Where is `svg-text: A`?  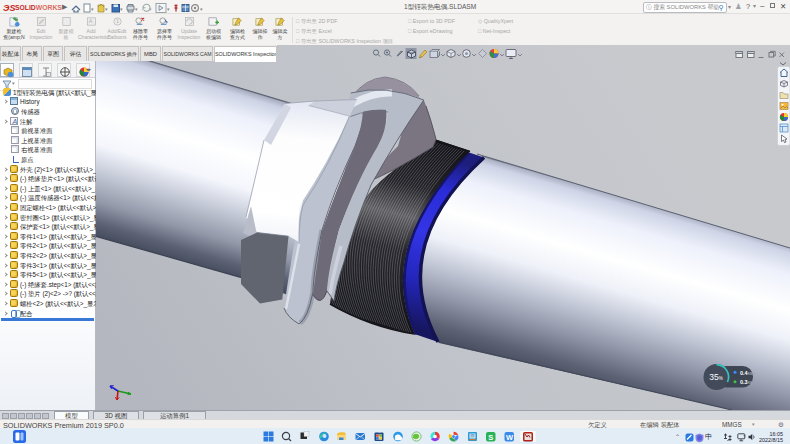
svg-text: A is located at coordinates (90, 21).